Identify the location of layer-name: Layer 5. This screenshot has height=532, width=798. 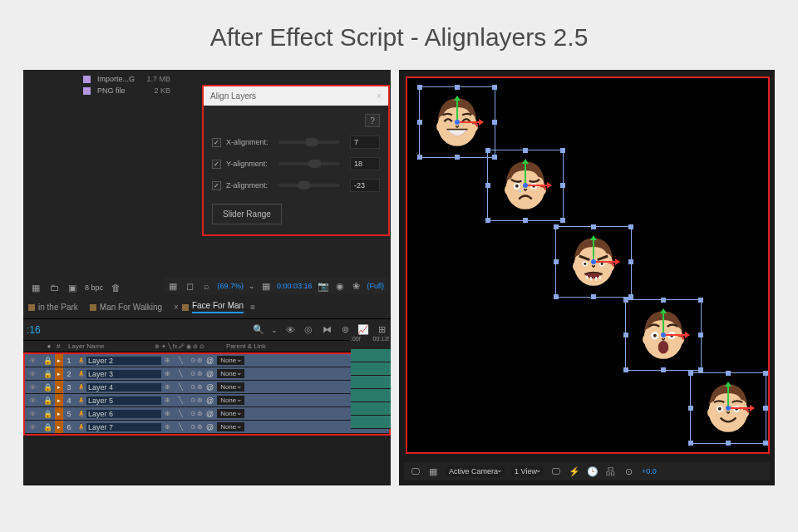
(124, 401).